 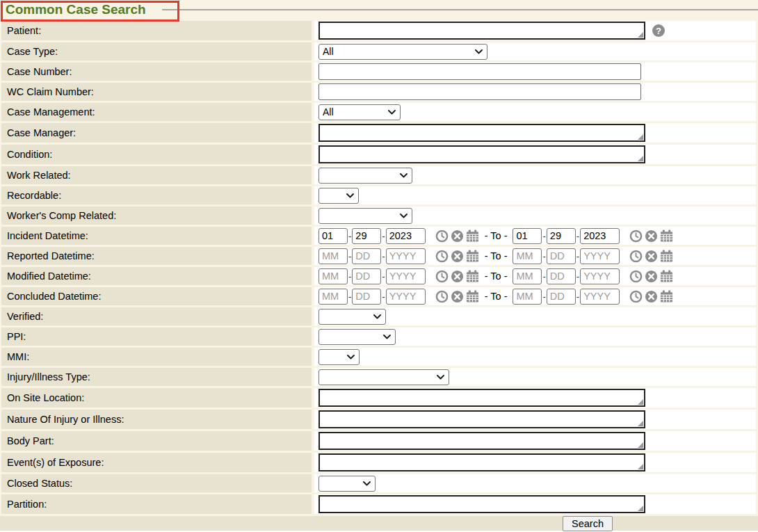 I want to click on search-button: Search, so click(x=588, y=524).